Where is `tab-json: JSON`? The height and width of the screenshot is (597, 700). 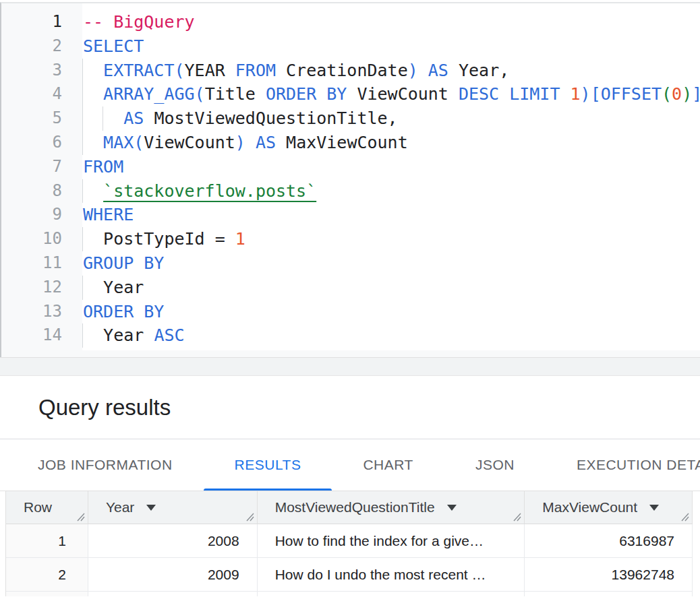 tab-json: JSON is located at coordinates (495, 465).